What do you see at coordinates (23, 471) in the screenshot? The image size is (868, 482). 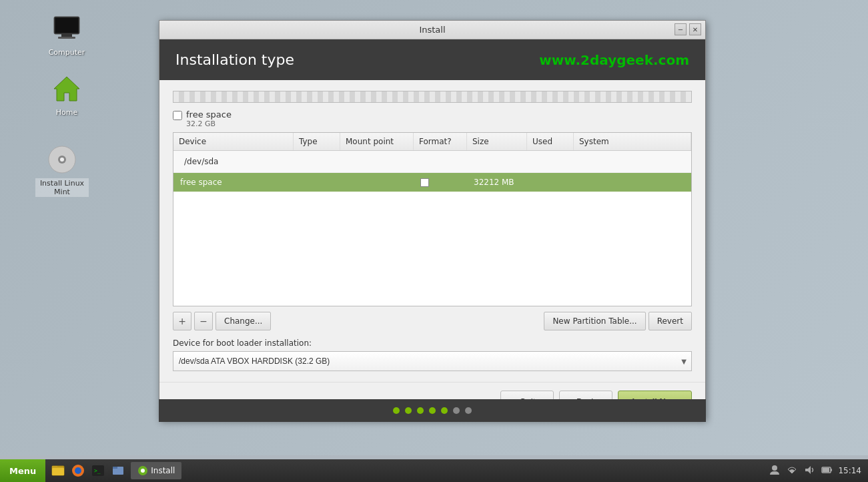 I see `menu-button: Menu` at bounding box center [23, 471].